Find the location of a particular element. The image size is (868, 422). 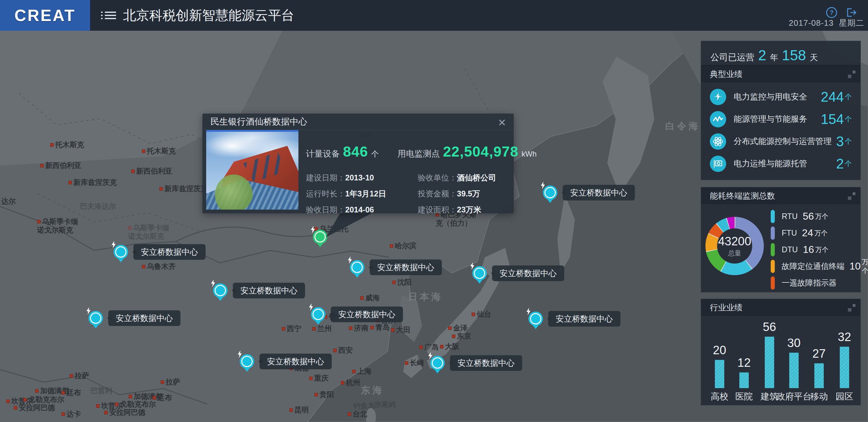

bar-category-label: 高校 is located at coordinates (720, 397).